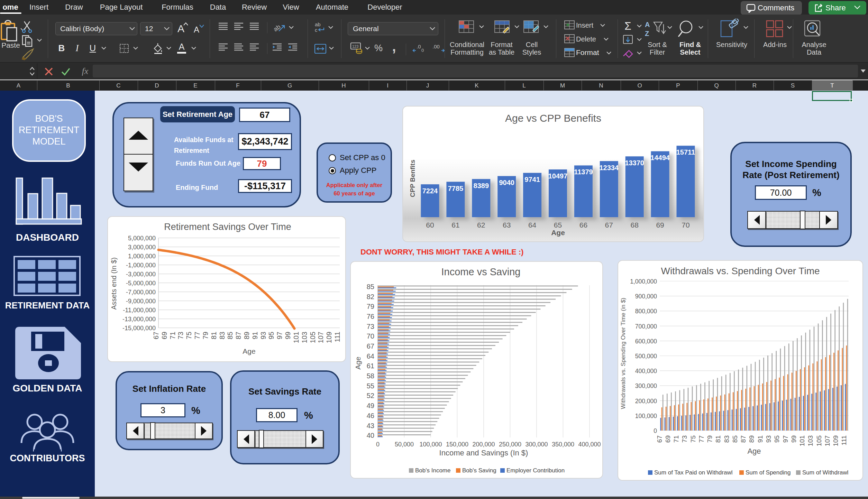 The image size is (868, 499). Describe the element at coordinates (371, 406) in the screenshot. I see `svg-text: 49` at that location.